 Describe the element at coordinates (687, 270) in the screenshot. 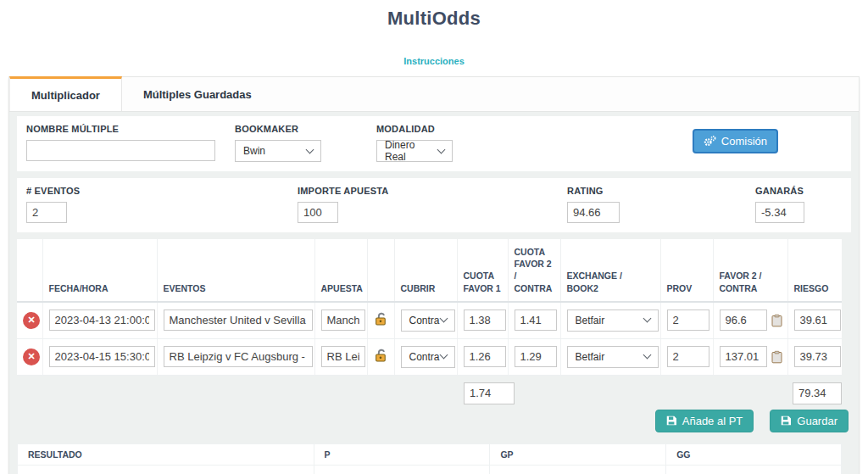

I see `prov-header: PROV` at that location.